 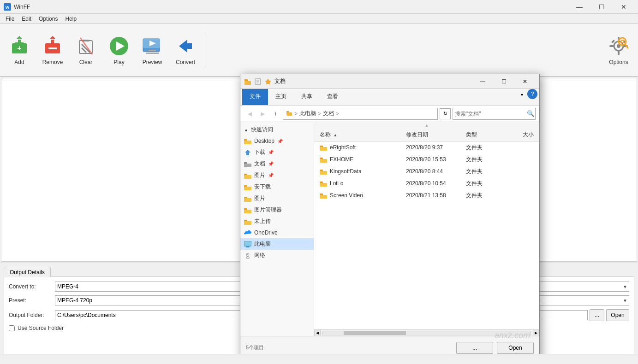 I want to click on play-label: Play, so click(x=119, y=62).